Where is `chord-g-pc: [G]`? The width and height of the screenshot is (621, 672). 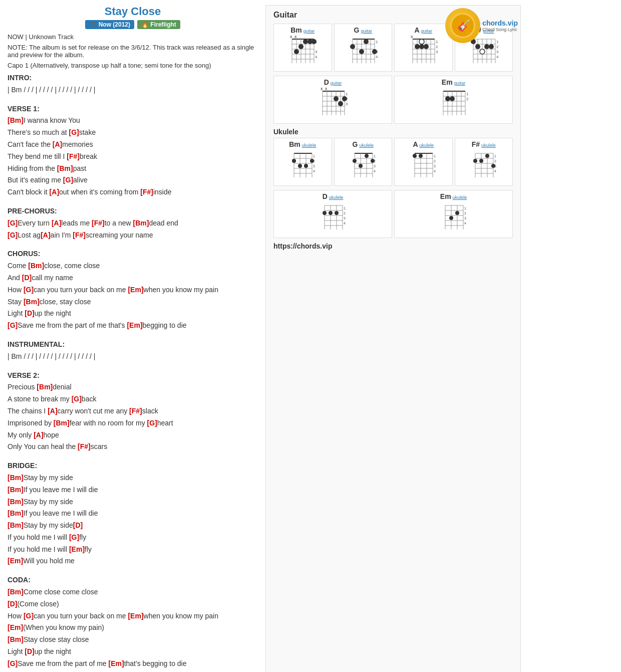
chord-g-pc: [G] is located at coordinates (13, 223).